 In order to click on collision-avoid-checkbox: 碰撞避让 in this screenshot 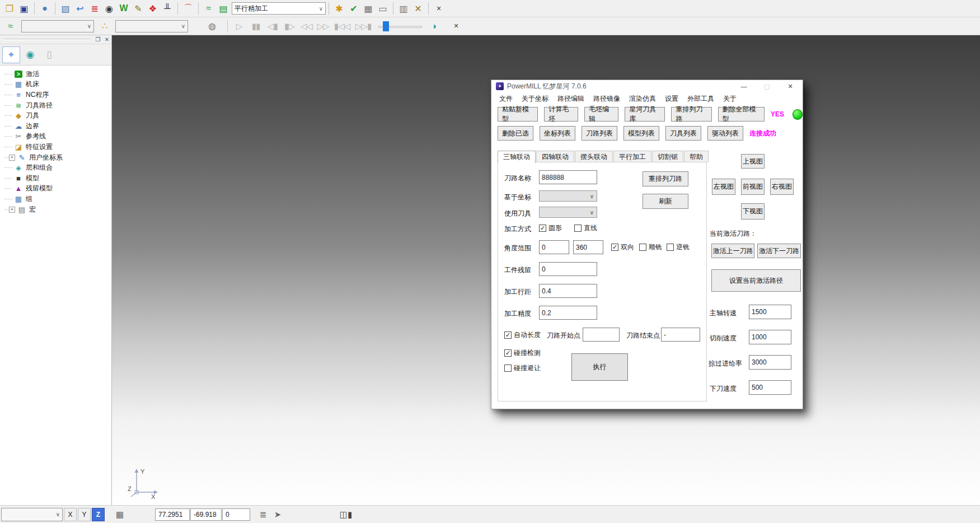, I will do `click(523, 368)`.